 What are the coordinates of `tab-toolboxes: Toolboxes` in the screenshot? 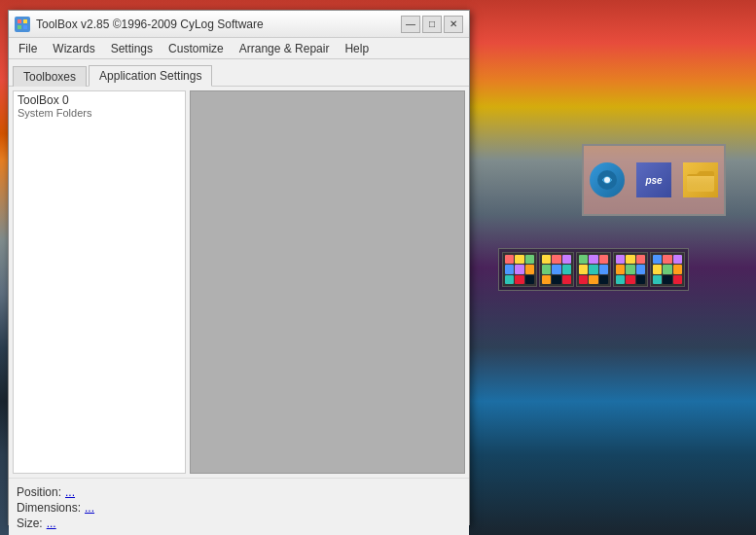 It's located at (50, 76).